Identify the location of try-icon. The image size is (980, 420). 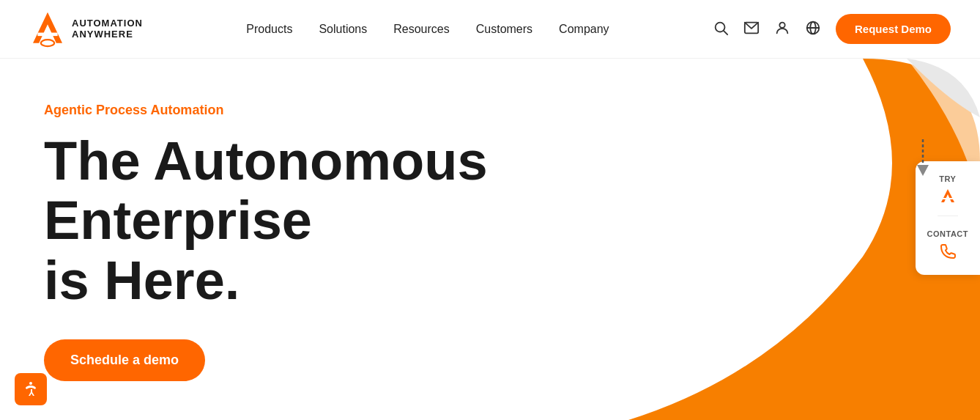
(948, 196).